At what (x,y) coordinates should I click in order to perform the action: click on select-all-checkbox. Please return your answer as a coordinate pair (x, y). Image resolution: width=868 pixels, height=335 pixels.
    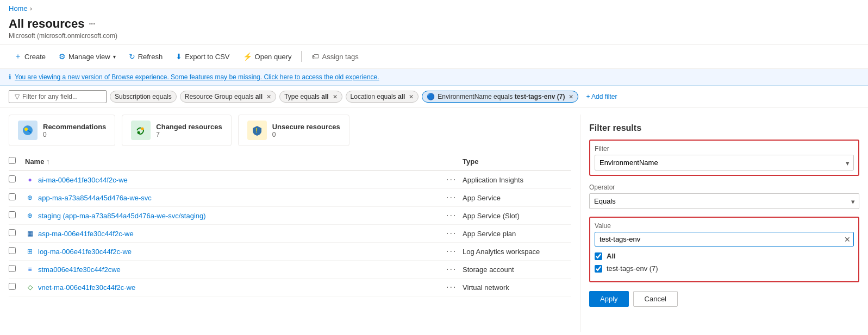
    Looking at the image, I should click on (12, 161).